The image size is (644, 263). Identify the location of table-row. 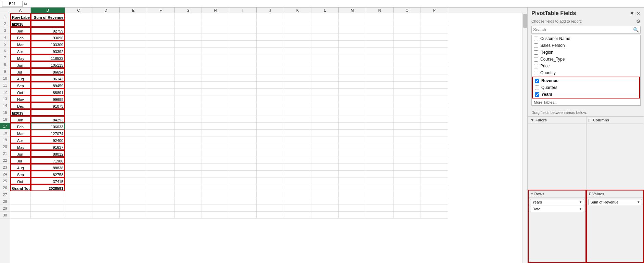
(266, 201).